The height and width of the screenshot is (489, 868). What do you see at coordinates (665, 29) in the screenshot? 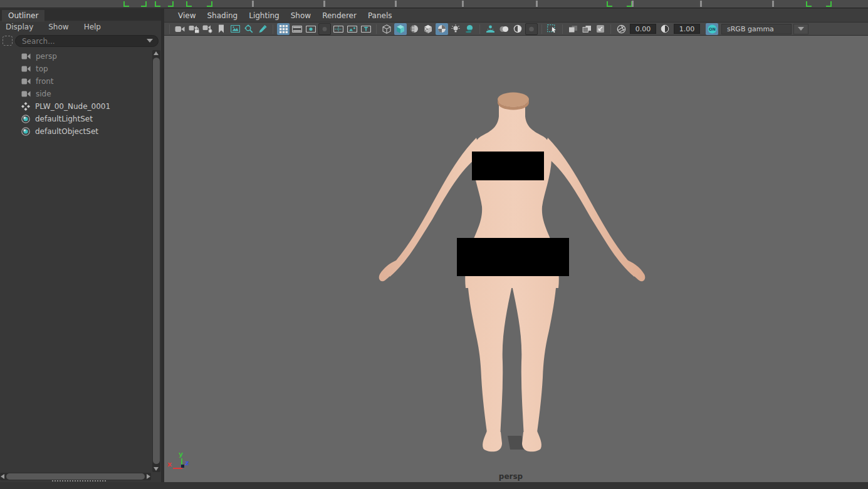
I see `contrast-icon` at bounding box center [665, 29].